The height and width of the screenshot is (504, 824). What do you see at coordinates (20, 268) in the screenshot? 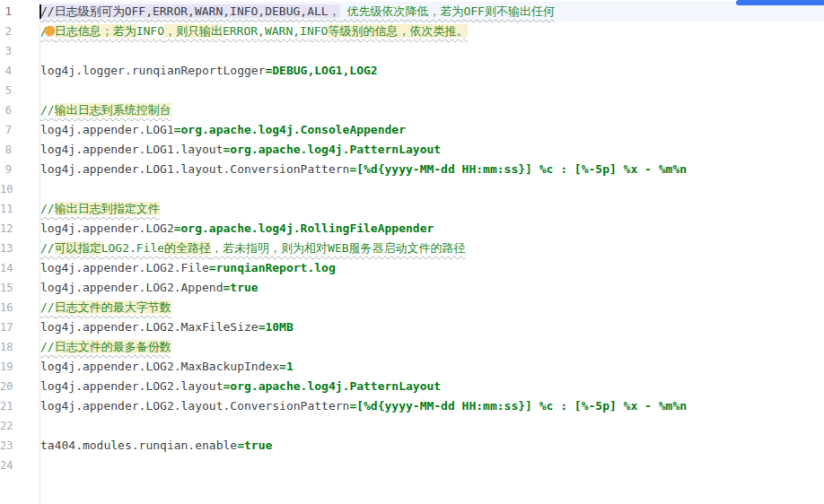
I see `gutter-cell: 14` at bounding box center [20, 268].